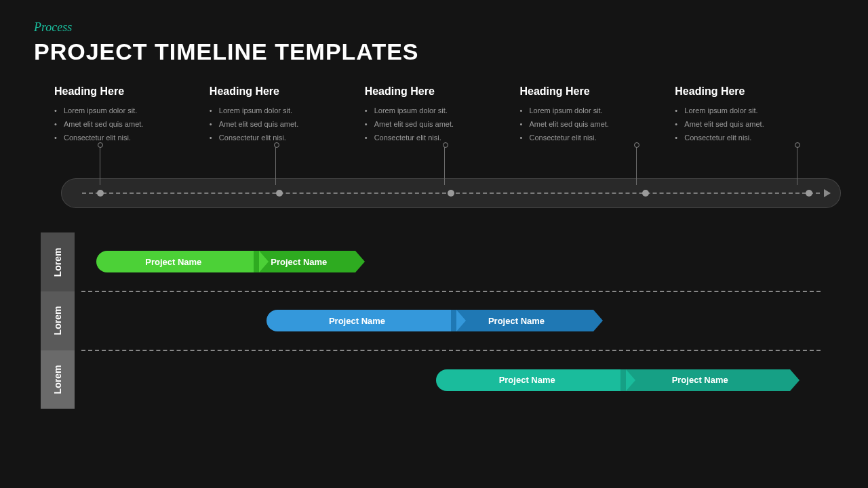 The width and height of the screenshot is (868, 488). Describe the element at coordinates (434, 108) in the screenshot. I see `milestone-columns: Heading Here Lorem ipsum dolor sit. Amet…` at that location.